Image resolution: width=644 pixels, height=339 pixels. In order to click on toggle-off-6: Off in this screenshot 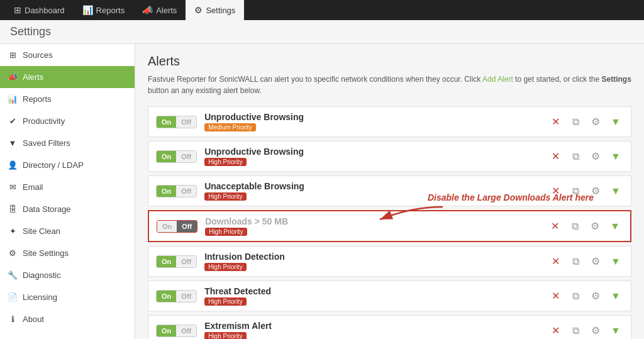, I will do `click(186, 331)`.